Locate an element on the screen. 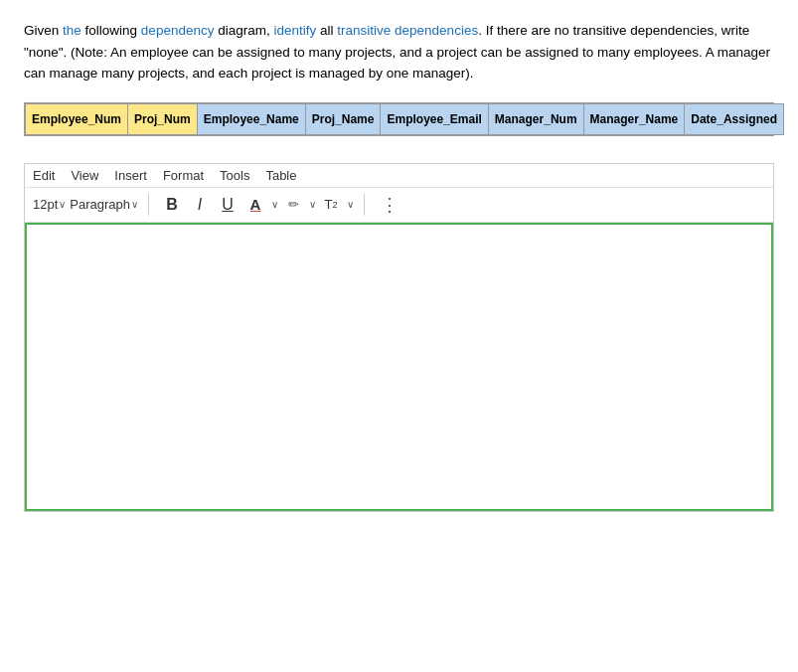  highlight-dependency: dependency is located at coordinates (178, 30).